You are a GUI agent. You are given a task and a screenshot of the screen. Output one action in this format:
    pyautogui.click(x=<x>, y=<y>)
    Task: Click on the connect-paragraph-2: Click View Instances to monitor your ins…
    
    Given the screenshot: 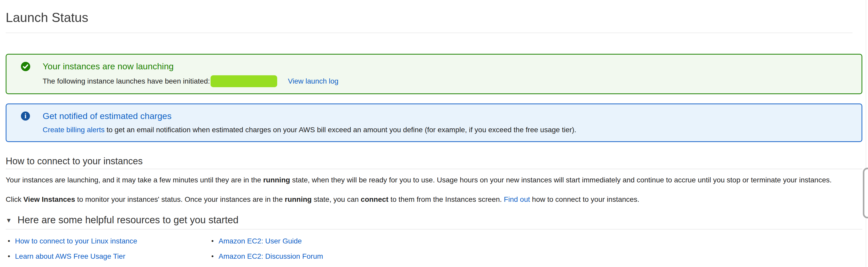 What is the action you would take?
    pyautogui.click(x=434, y=200)
    